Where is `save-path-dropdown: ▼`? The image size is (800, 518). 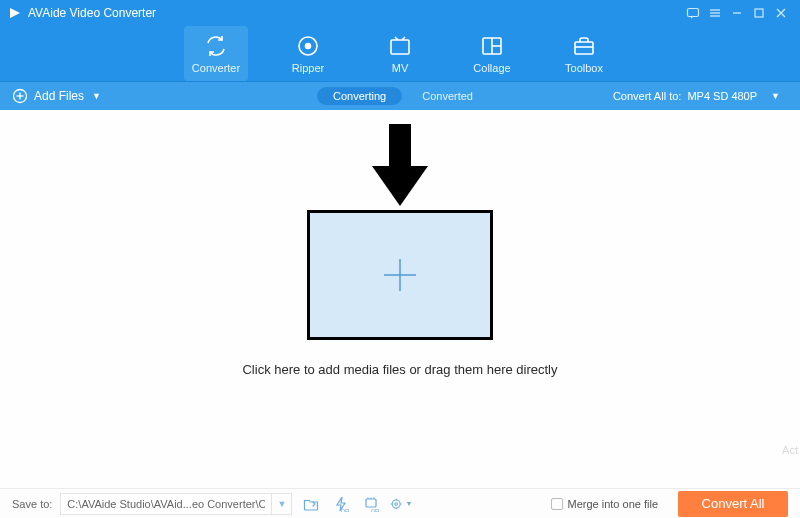
save-path-dropdown: ▼ is located at coordinates (281, 504).